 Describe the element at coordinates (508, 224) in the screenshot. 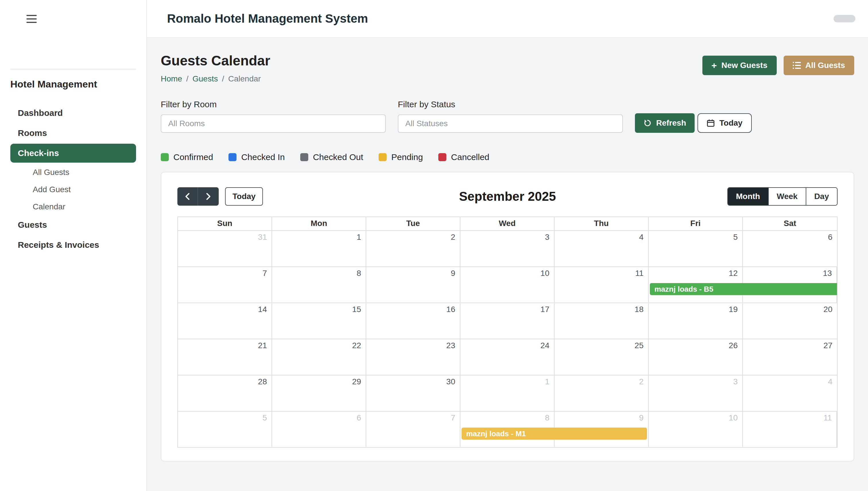

I see `weekday-header-row: SunMonTueWedThuFriSat` at that location.